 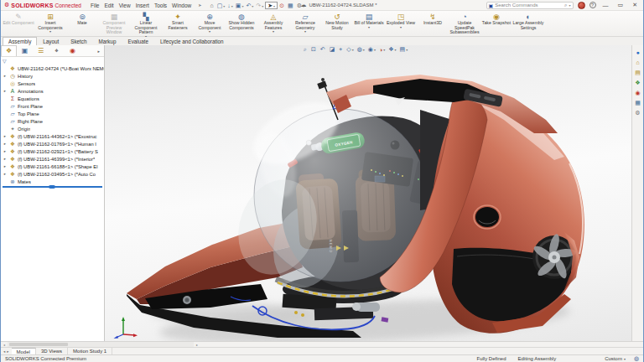 I want to click on panel-tab: ⌖, so click(x=57, y=51).